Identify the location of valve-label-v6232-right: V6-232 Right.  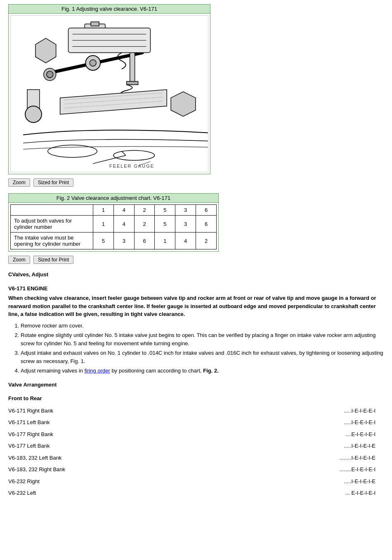
(111, 482).